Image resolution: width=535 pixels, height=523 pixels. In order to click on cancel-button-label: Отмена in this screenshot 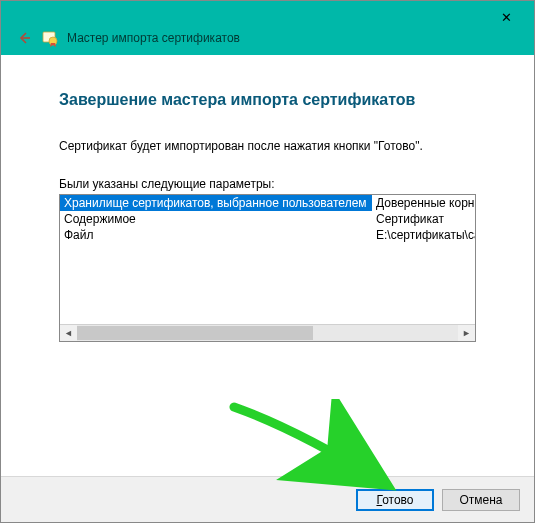, I will do `click(480, 500)`.